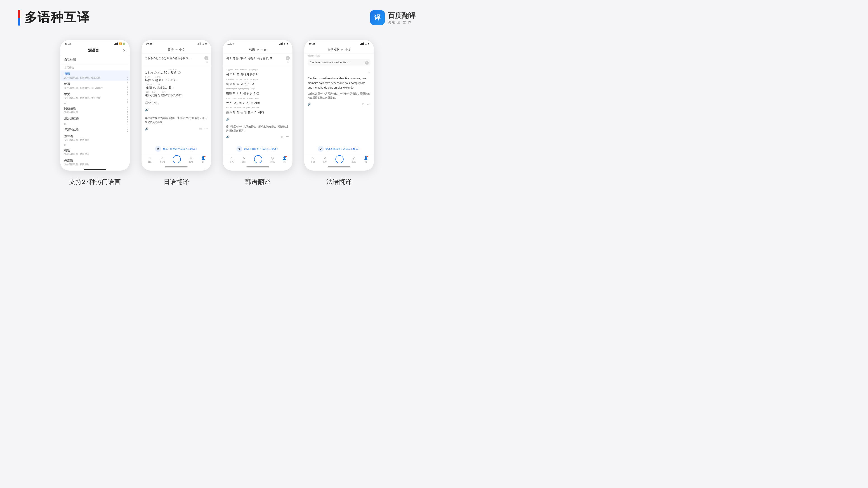 This screenshot has width=868, height=488. Describe the element at coordinates (95, 124) in the screenshot. I see `letter-divider-b: B` at that location.